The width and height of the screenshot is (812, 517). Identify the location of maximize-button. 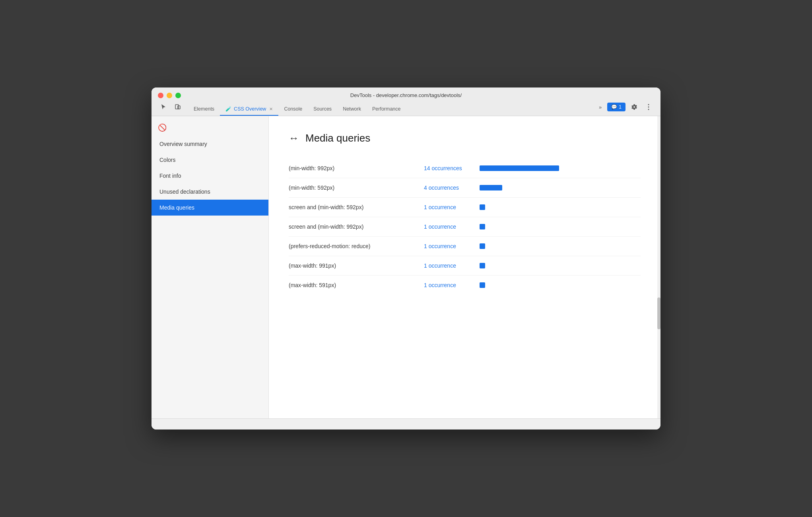
(178, 95).